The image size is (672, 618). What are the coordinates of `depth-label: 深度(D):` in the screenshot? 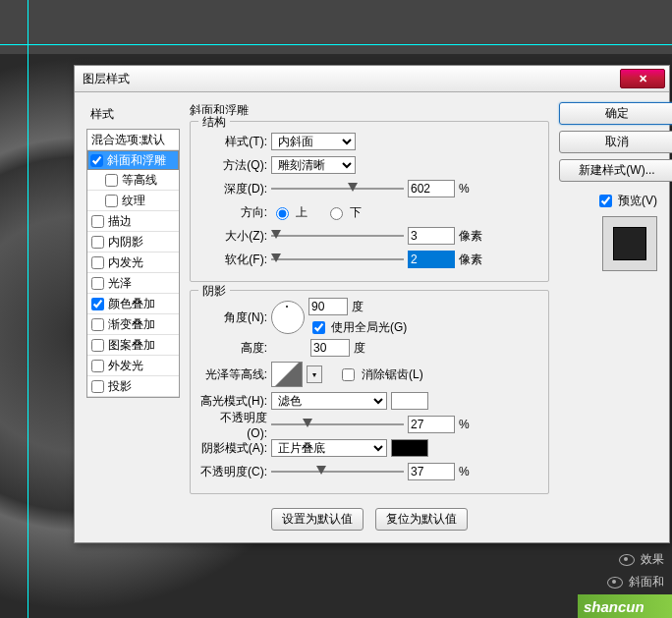 It's located at (234, 189).